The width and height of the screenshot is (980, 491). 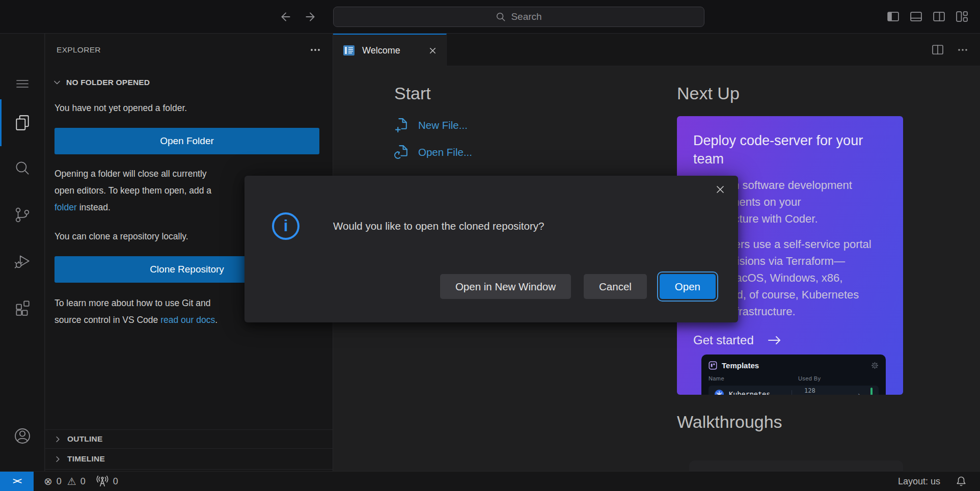 What do you see at coordinates (285, 17) in the screenshot?
I see `arrow-left-icon` at bounding box center [285, 17].